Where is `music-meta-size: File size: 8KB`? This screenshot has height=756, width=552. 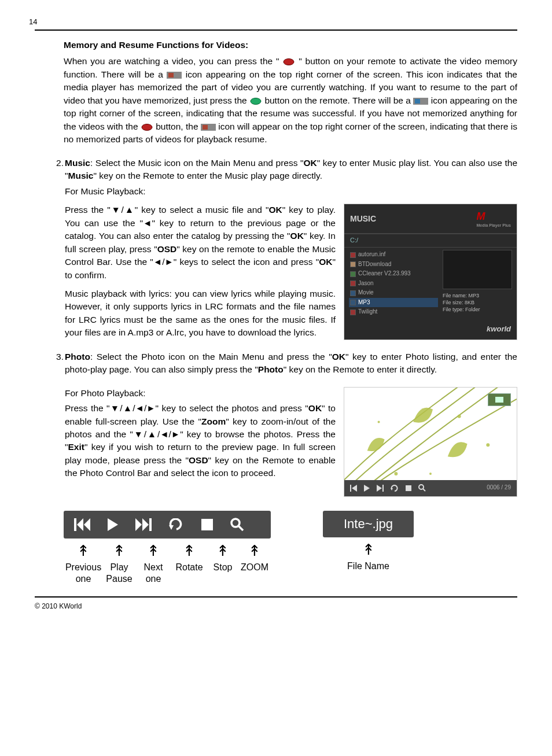
music-meta-size: File size: 8KB is located at coordinates (477, 303).